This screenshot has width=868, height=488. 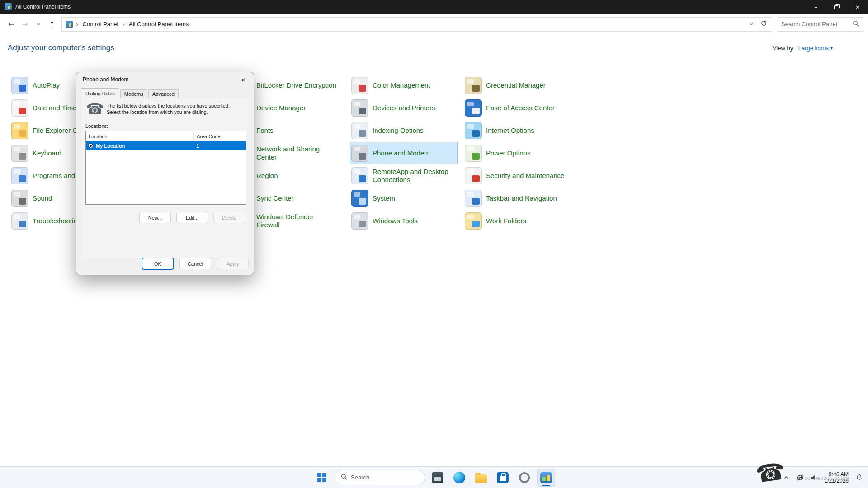 What do you see at coordinates (100, 24) in the screenshot?
I see `breadcrumb-control-panel: Control Panel` at bounding box center [100, 24].